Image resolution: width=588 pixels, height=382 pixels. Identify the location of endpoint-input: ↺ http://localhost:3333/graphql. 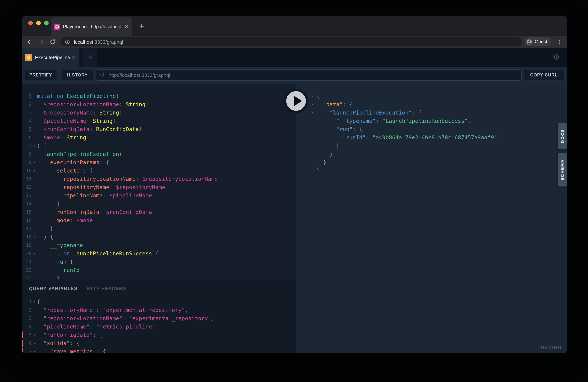
(309, 75).